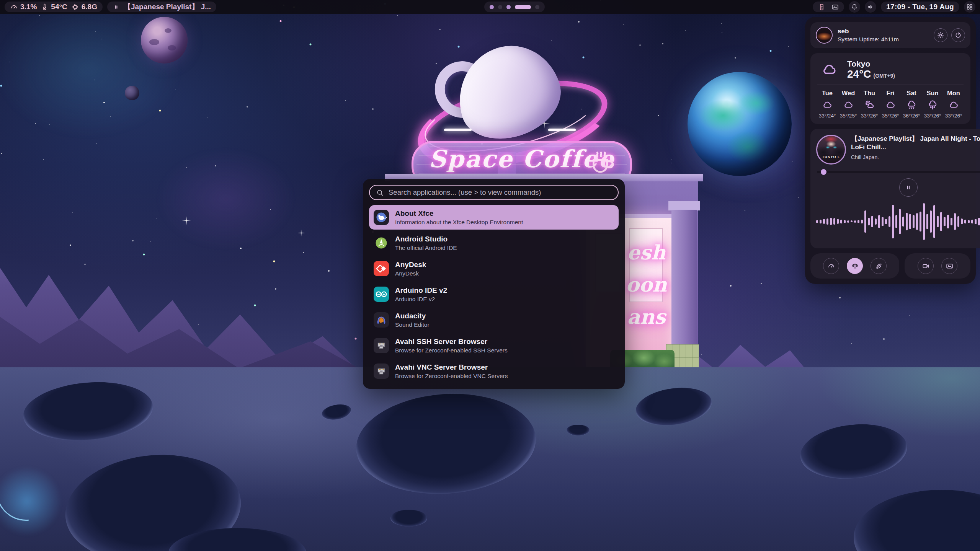 This screenshot has height=551, width=980. Describe the element at coordinates (895, 189) in the screenshot. I see `media-player-card: TOKYO L 【Japanese Playlist】 Japan All Ni…` at that location.